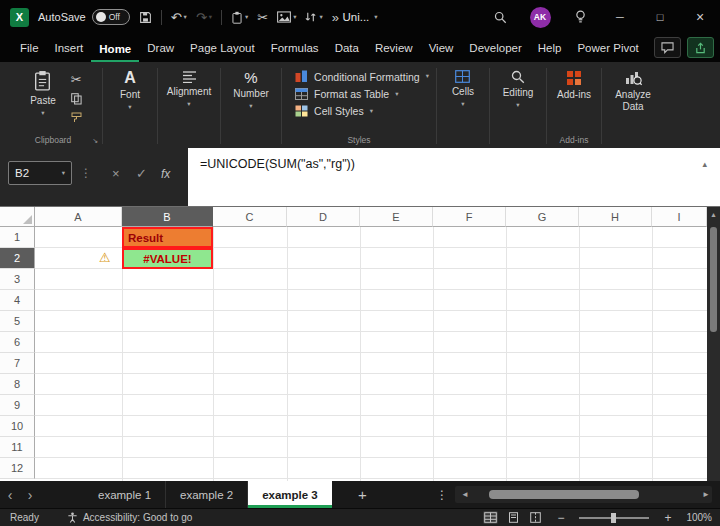  I want to click on scroll-left-button: ◄, so click(463, 494).